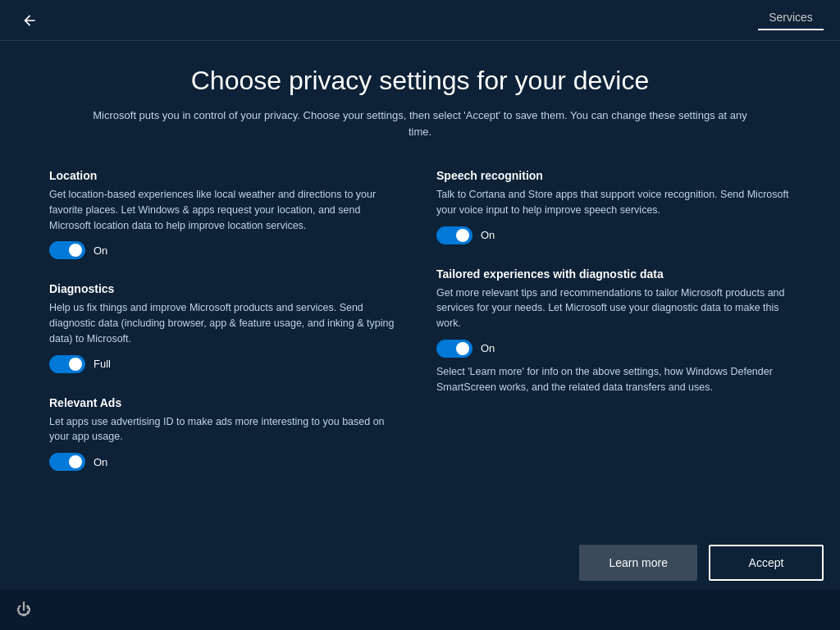  I want to click on tailored-experiences-title: Tailored experiences with diagnostic dat…, so click(614, 274).